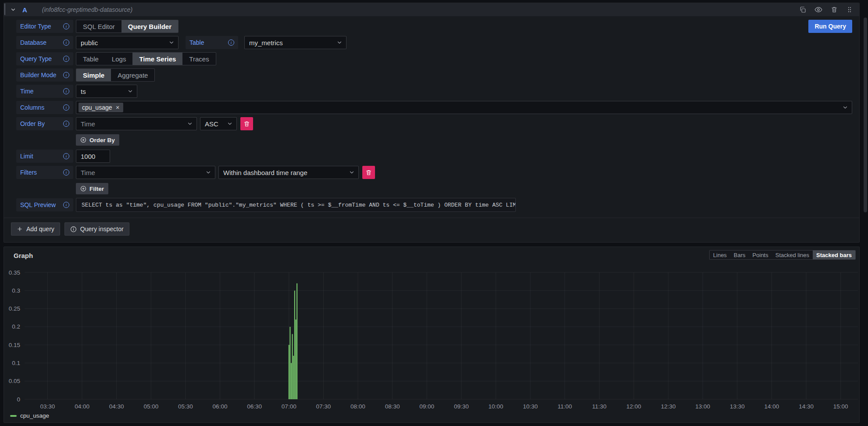 The image size is (868, 426). Describe the element at coordinates (97, 140) in the screenshot. I see `add-order-by-button: Order By` at that location.